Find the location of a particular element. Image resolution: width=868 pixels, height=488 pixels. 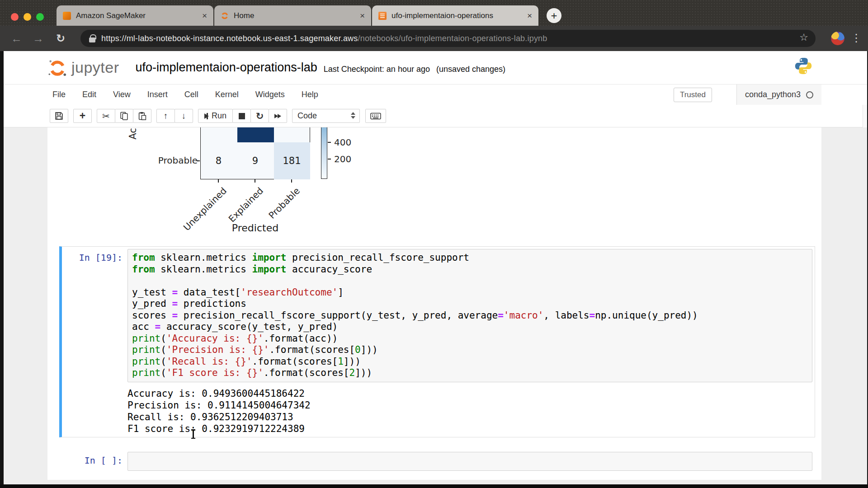

output-line: Accuracy is: 0.9493600445186422 is located at coordinates (219, 394).